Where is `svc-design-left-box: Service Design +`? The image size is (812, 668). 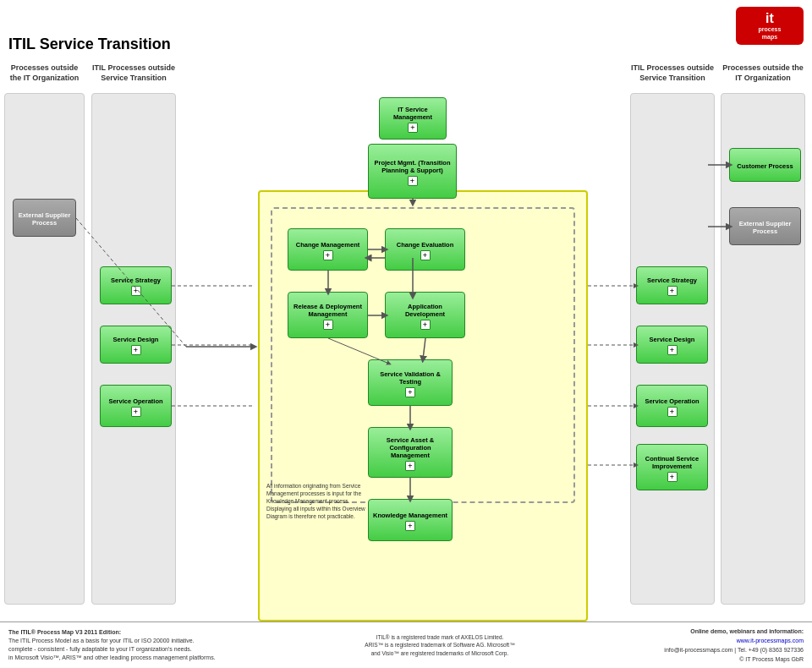
svc-design-left-box: Service Design + is located at coordinates (135, 345).